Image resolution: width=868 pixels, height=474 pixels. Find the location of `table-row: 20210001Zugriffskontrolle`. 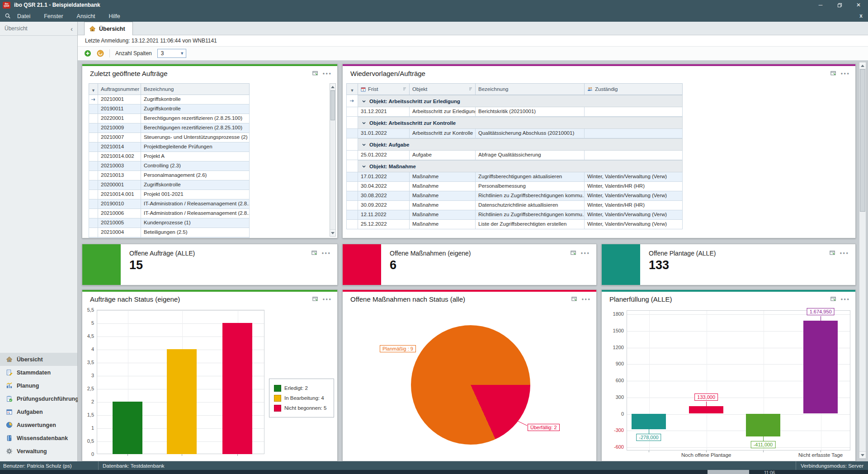

table-row: 20210001Zugriffskontrolle is located at coordinates (169, 100).